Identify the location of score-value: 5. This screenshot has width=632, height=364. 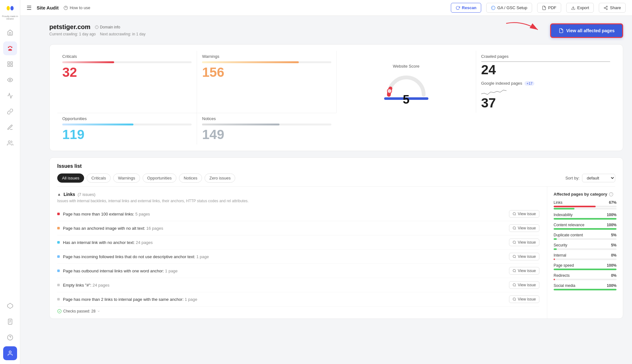
(406, 100).